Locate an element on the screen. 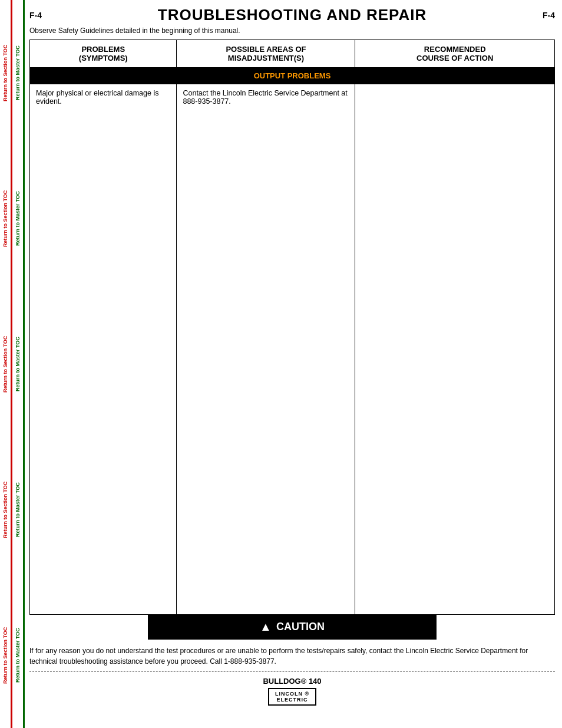 This screenshot has width=562, height=728. page-number-left: F-4 is located at coordinates (35, 15).